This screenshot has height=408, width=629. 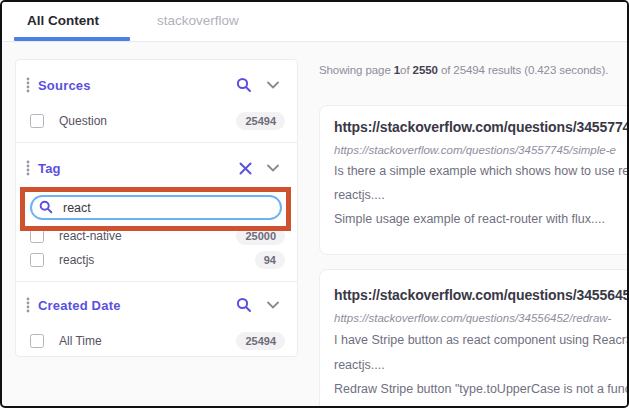 What do you see at coordinates (356, 70) in the screenshot?
I see `summary-prefix: Showing page` at bounding box center [356, 70].